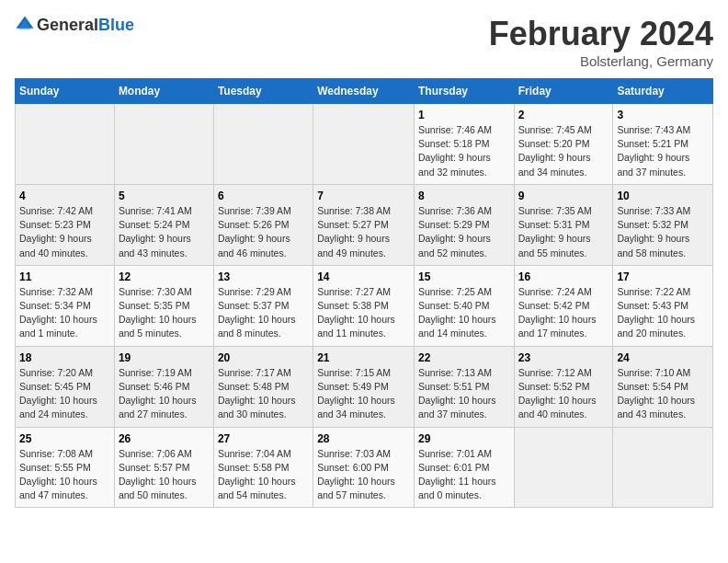 Image resolution: width=728 pixels, height=563 pixels. Describe the element at coordinates (464, 358) in the screenshot. I see `day-number: 22` at that location.